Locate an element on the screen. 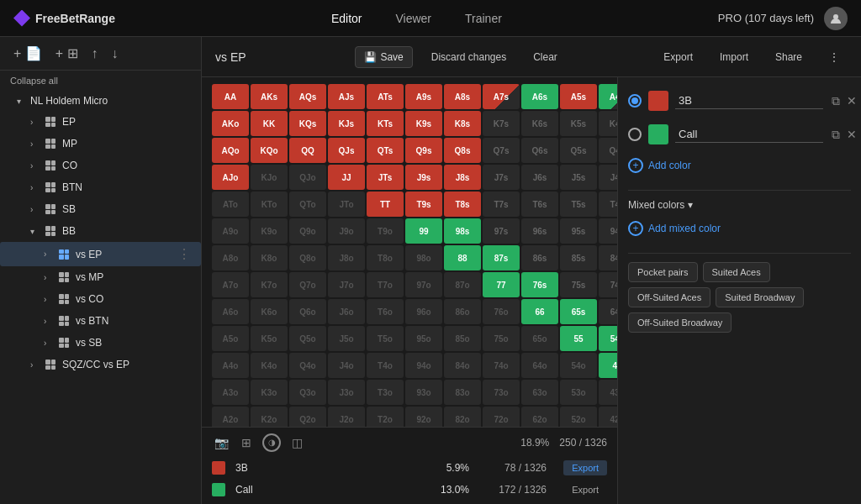 The width and height of the screenshot is (861, 504). grid-cell: KJs is located at coordinates (346, 123).